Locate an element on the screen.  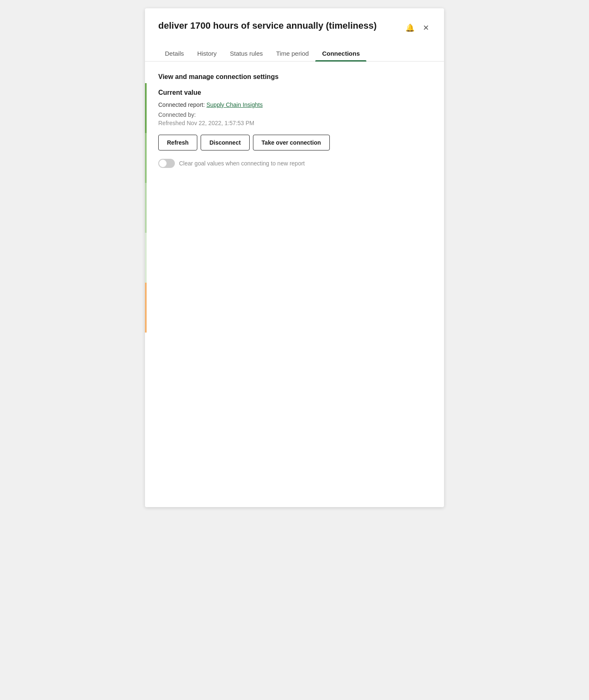
tab-status-rules: Status rules is located at coordinates (247, 53).